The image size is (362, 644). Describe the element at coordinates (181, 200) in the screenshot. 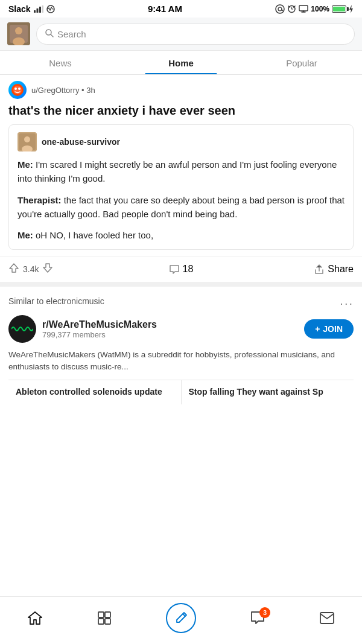

I see `card-body: Me: I'm scared I might secretly be an aw…` at that location.